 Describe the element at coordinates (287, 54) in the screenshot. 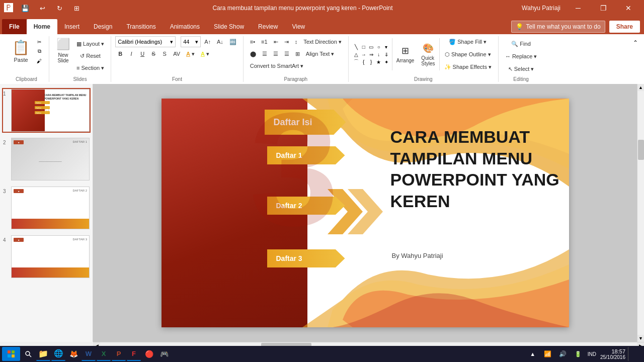

I see `justify-btn: ☰` at that location.